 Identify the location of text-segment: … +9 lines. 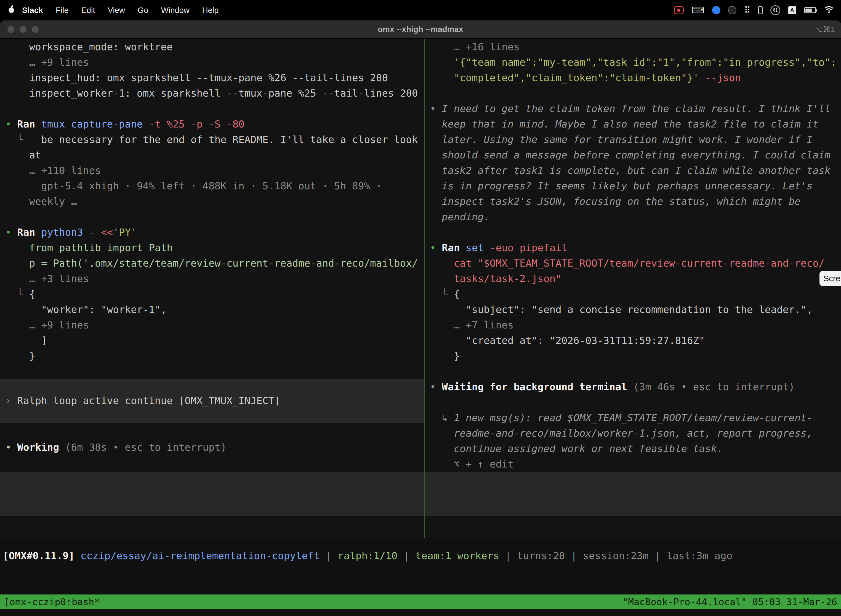
(47, 62).